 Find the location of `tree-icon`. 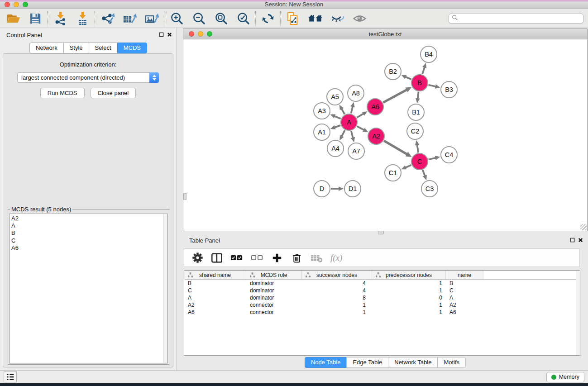

tree-icon is located at coordinates (190, 276).